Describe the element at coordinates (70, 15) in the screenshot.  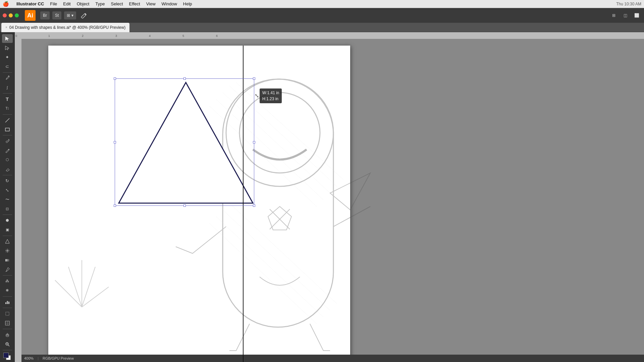
I see `workspace-icon: ⊞ ▾` at that location.